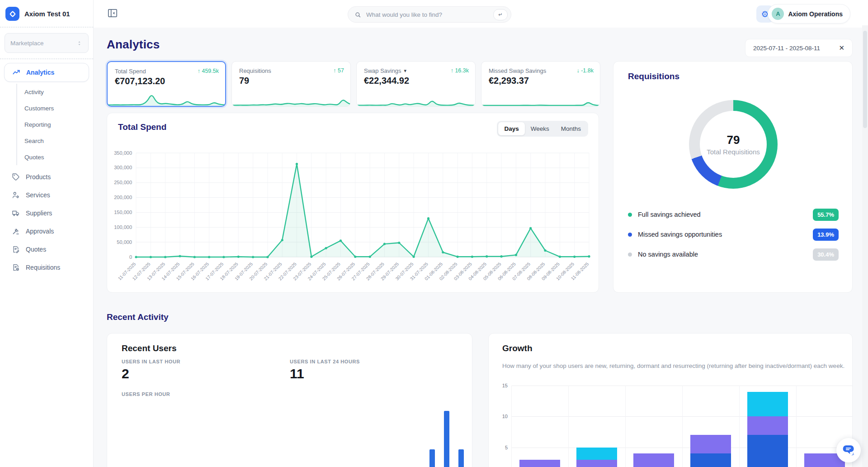 This screenshot has width=868, height=467. I want to click on sidebar-item-approvals: Approvals, so click(47, 231).